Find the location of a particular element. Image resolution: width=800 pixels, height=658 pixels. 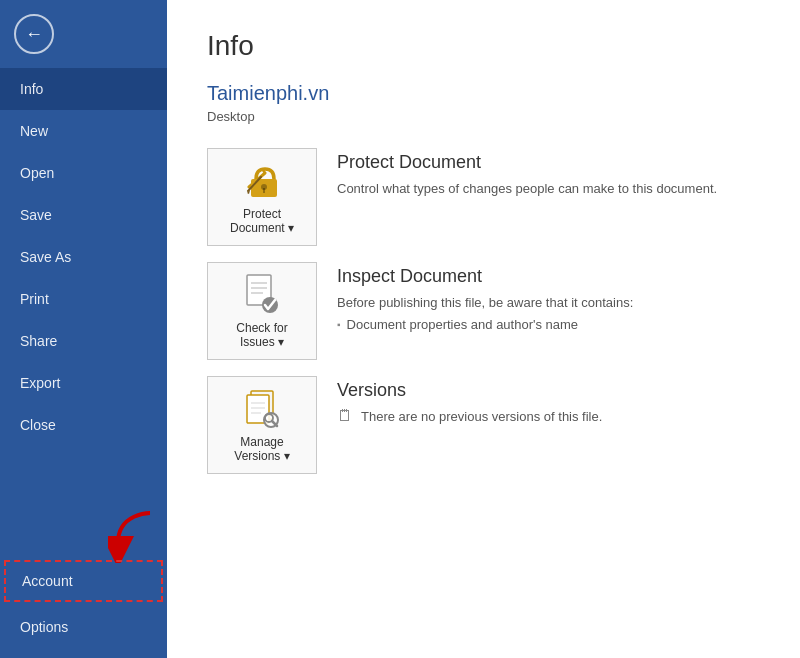

document-location: Desktop is located at coordinates (484, 116).